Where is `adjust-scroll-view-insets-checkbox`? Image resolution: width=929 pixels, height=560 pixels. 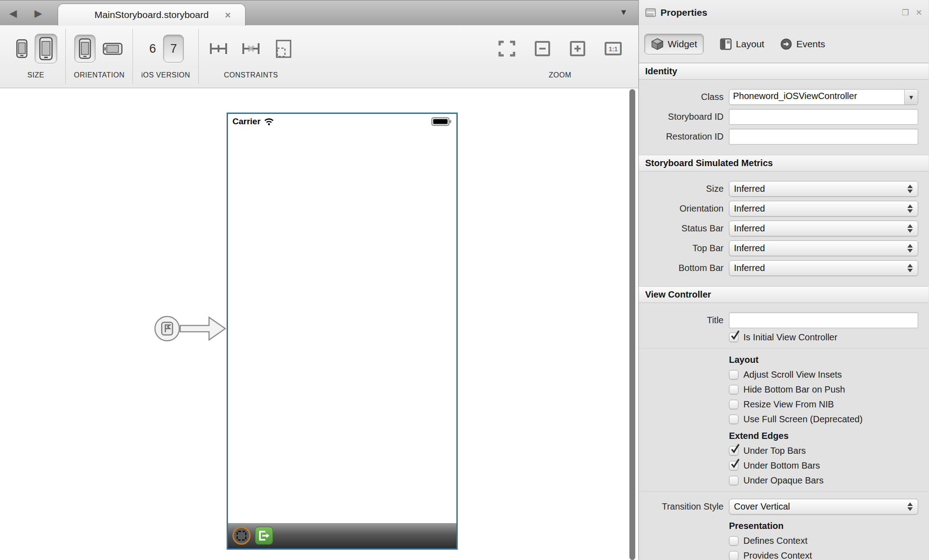
adjust-scroll-view-insets-checkbox is located at coordinates (733, 375).